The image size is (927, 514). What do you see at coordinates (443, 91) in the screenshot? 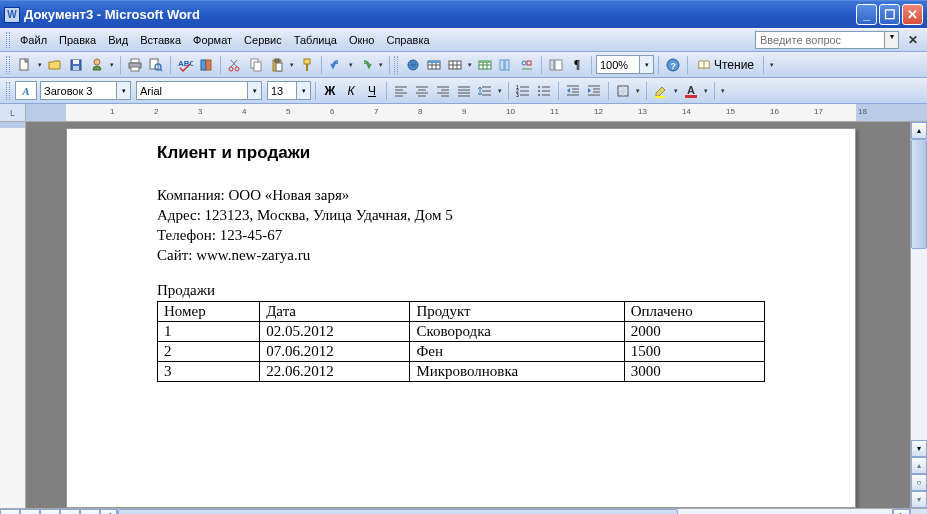
I see `align-right-button` at bounding box center [443, 91].